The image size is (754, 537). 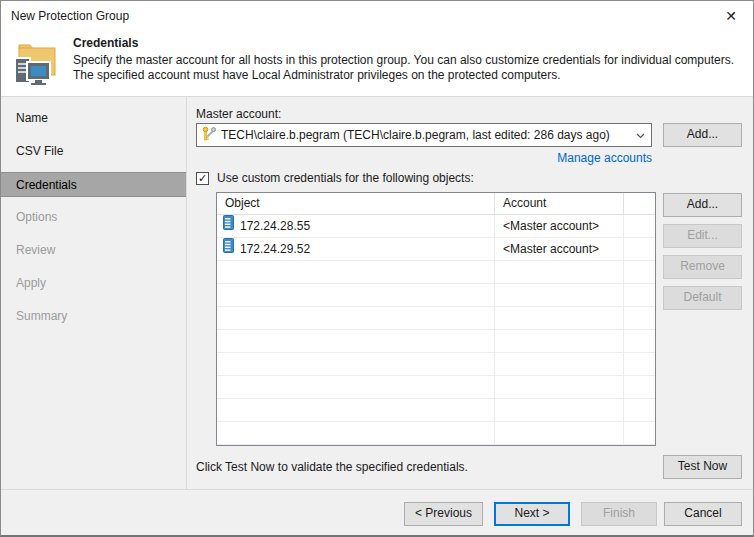 I want to click on column-header-object: Object, so click(x=356, y=204).